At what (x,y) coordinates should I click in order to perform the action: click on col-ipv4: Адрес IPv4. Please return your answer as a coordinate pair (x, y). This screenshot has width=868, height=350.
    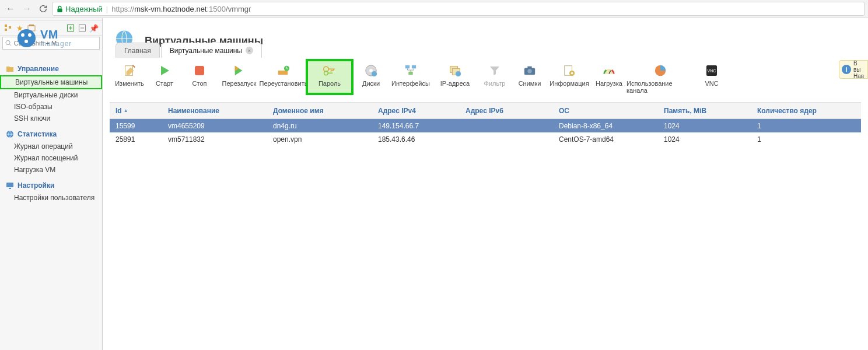
    Looking at the image, I should click on (416, 111).